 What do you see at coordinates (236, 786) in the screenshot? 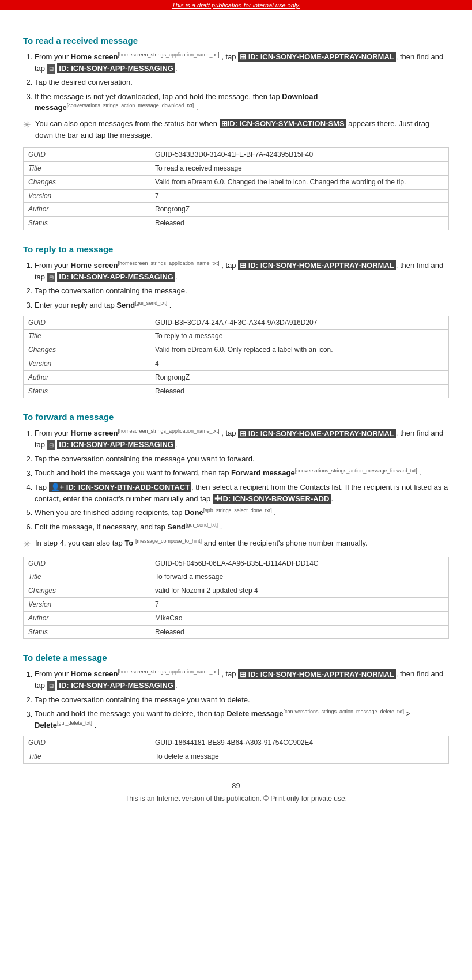
I see `page-number: 89` at bounding box center [236, 786].